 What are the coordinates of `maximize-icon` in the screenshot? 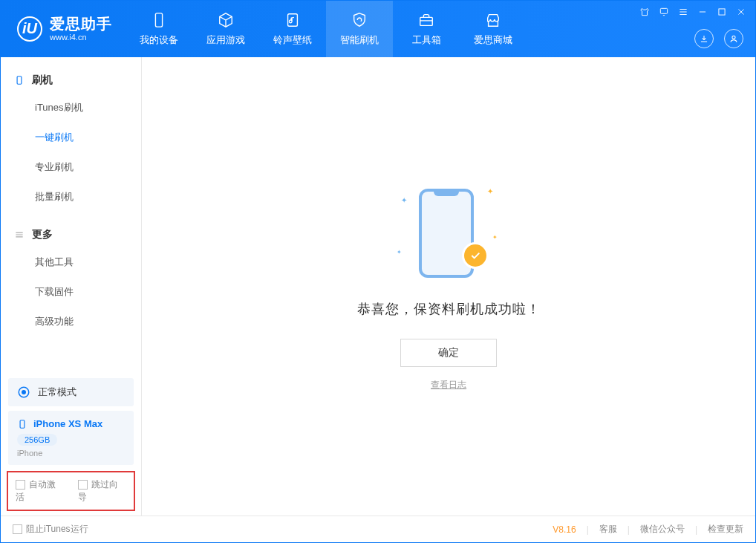 It's located at (722, 12).